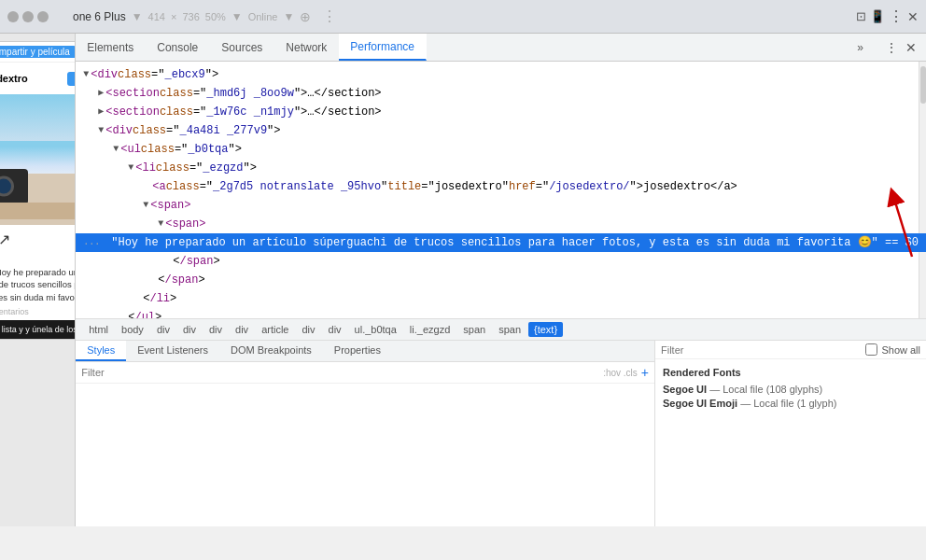 The height and width of the screenshot is (560, 926). What do you see at coordinates (37, 211) in the screenshot?
I see `photo-strip: 📷` at bounding box center [37, 211].